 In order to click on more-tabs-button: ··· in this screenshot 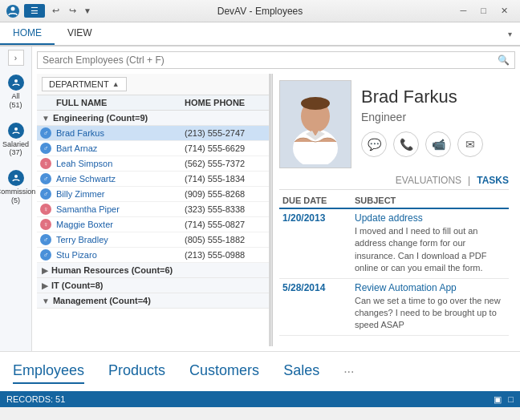, I will do `click(348, 372)`.